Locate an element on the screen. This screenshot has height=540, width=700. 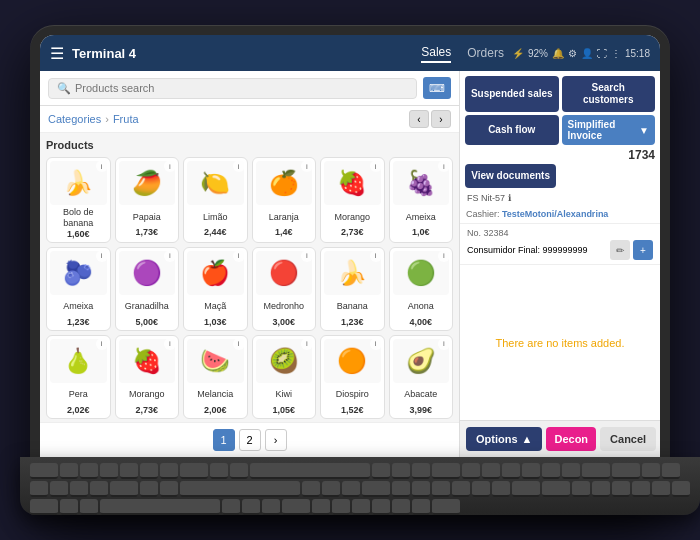
page-next-button: › is located at coordinates (276, 440).